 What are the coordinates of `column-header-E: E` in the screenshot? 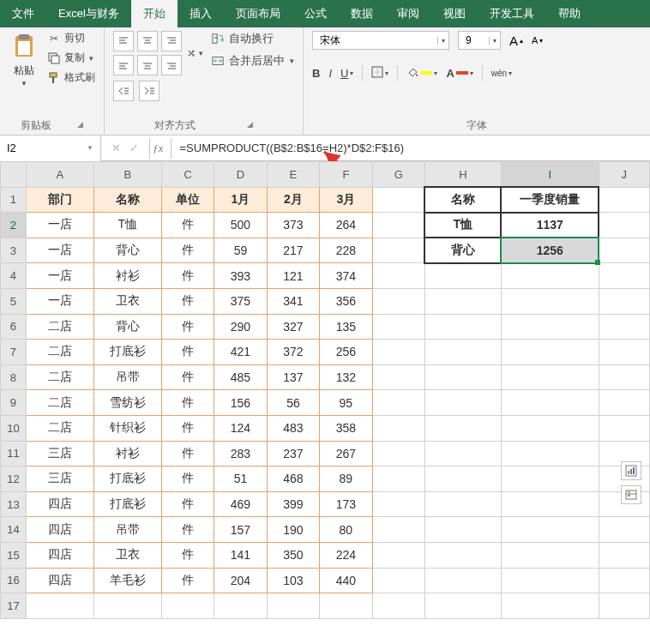 It's located at (293, 175).